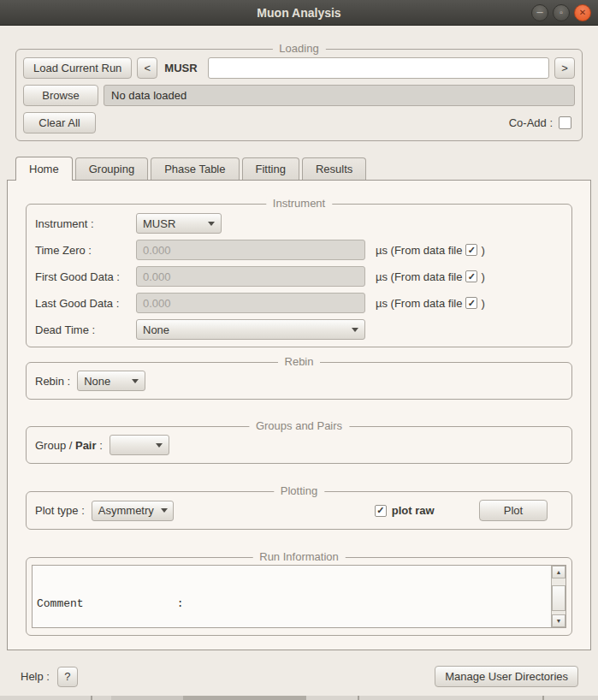 Image resolution: width=598 pixels, height=700 pixels. What do you see at coordinates (159, 224) in the screenshot?
I see `instrument-dropdown-value: MUSR` at bounding box center [159, 224].